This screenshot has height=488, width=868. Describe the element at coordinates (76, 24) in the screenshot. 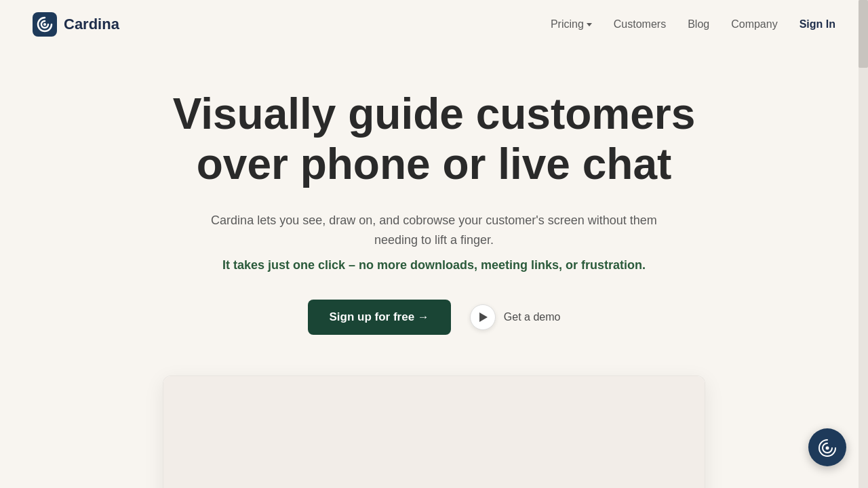

I see `logo: Cardina` at that location.